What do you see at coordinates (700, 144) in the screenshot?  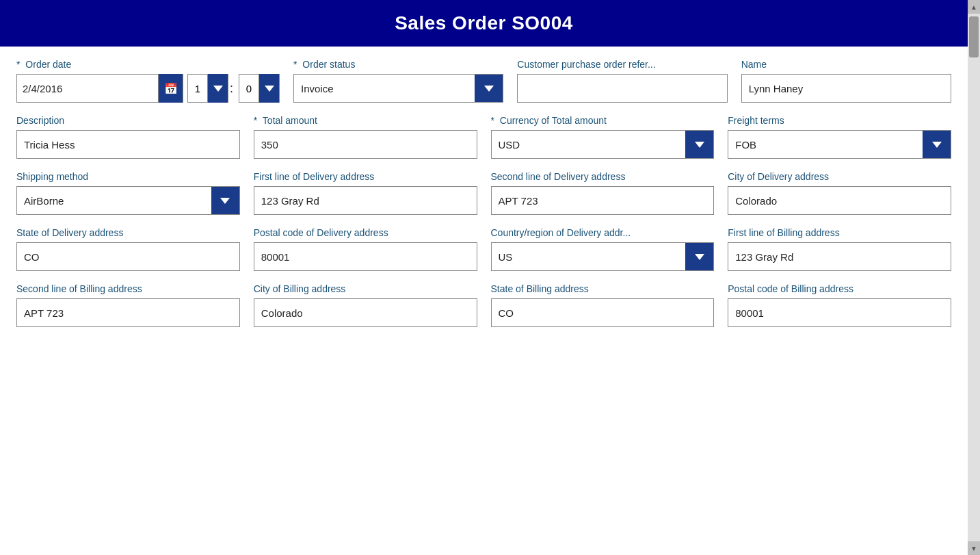 I see `currency-dropdown-button` at bounding box center [700, 144].